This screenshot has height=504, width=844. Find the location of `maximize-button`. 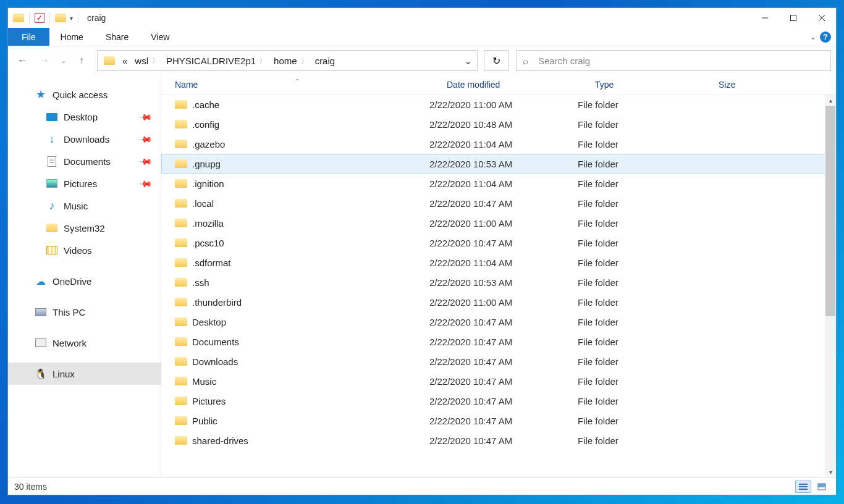

maximize-button is located at coordinates (793, 18).